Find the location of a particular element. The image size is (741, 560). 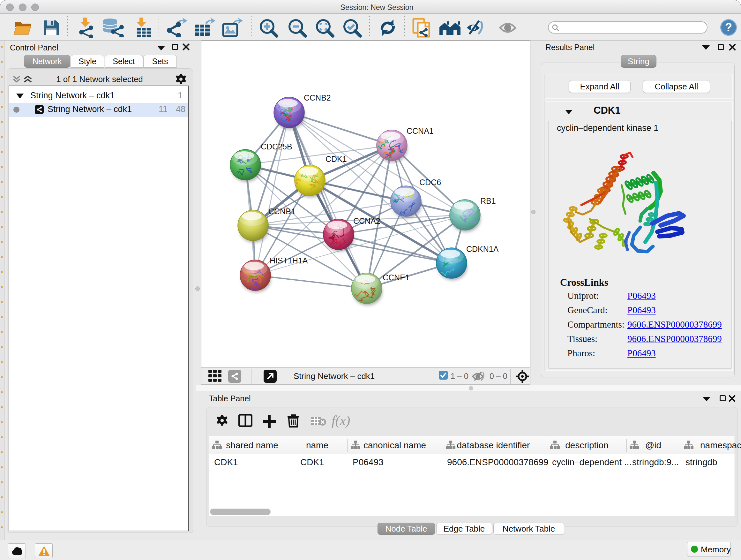

svg-text: CDC25B is located at coordinates (277, 147).